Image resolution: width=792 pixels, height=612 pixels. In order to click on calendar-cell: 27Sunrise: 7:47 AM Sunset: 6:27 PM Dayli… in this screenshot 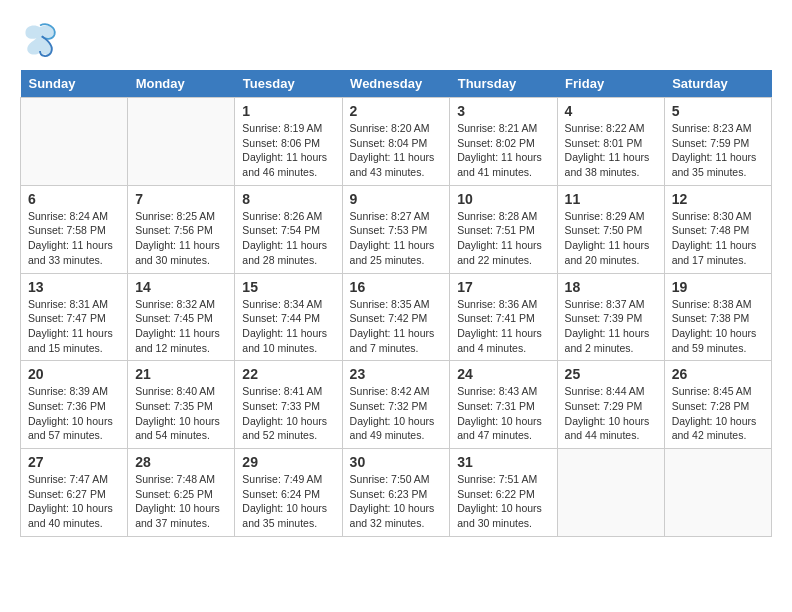, I will do `click(74, 493)`.